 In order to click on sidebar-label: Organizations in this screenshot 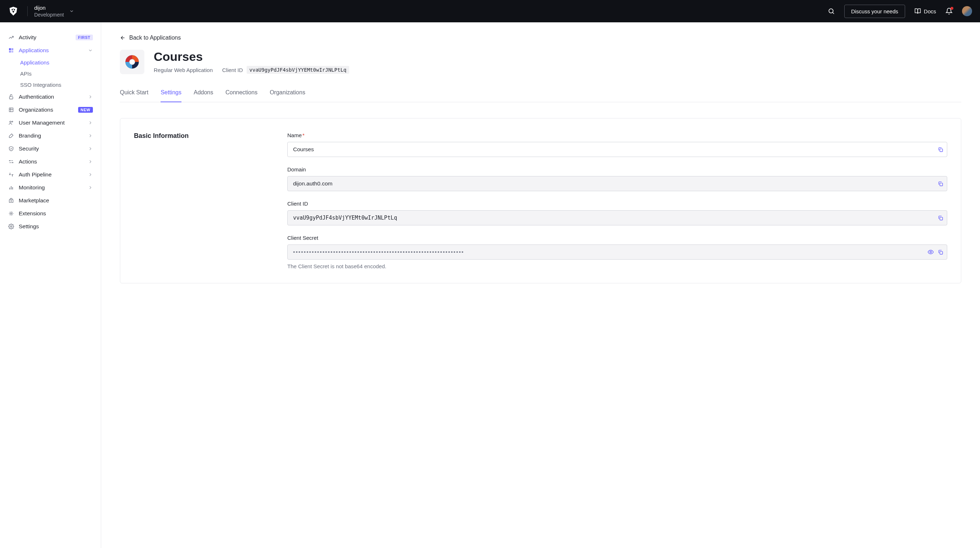, I will do `click(46, 110)`.